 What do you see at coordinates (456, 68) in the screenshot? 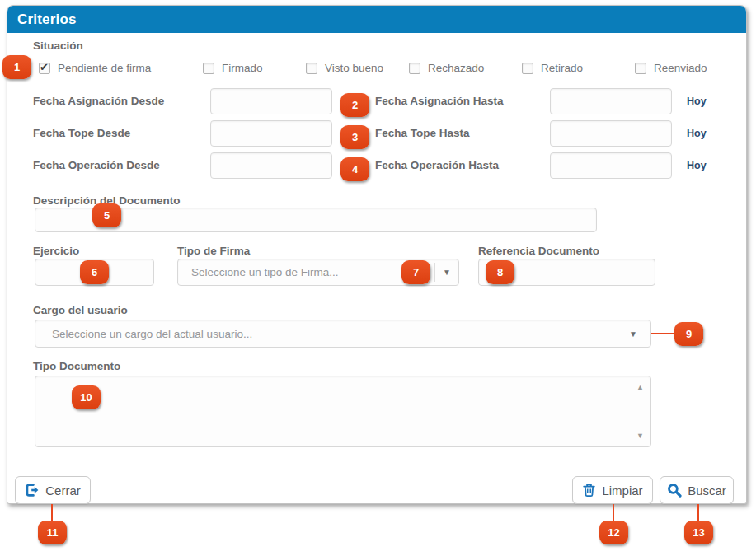
I see `checkbox-label: Rechazado` at bounding box center [456, 68].